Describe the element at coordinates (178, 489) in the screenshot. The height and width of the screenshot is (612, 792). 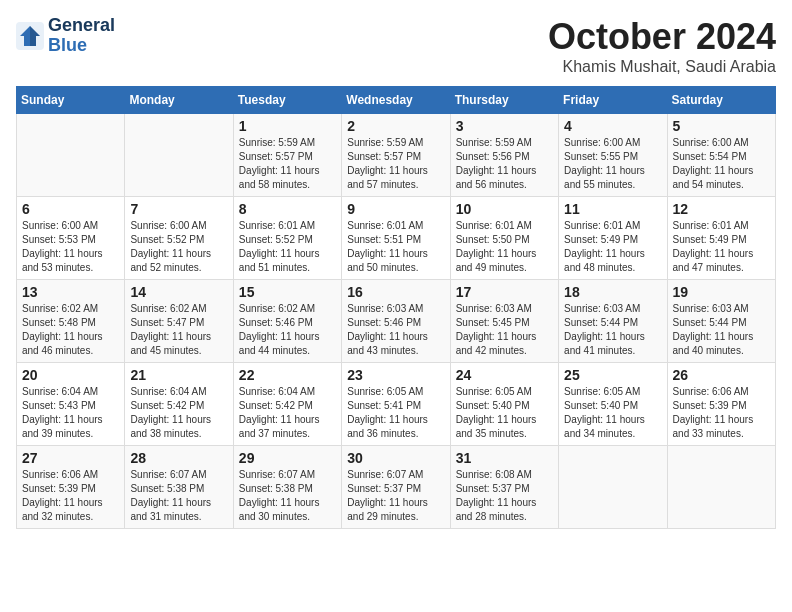
I see `cell-info: Sunset: 5:38 PM` at that location.